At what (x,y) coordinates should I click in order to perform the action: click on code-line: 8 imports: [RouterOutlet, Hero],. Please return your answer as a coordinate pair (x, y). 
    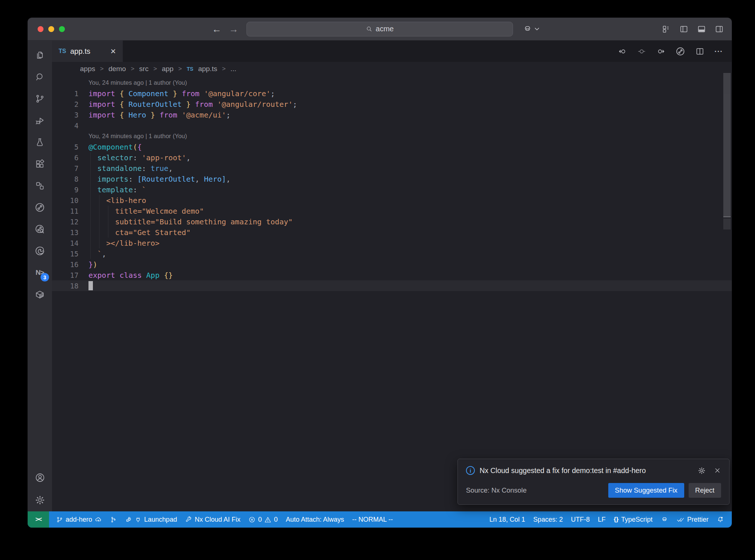
    Looking at the image, I should click on (392, 179).